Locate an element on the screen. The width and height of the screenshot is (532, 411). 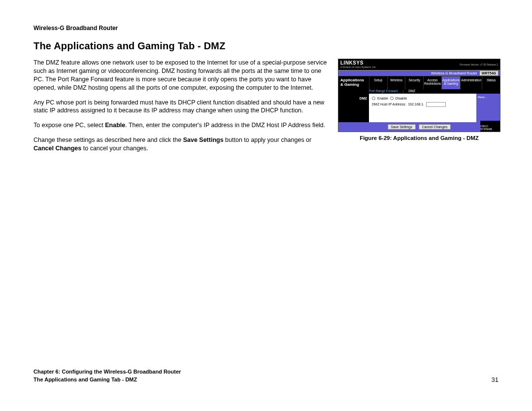
tab-bar: Applications & Gaming Setup Wireless Sec… is located at coordinates (419, 83).